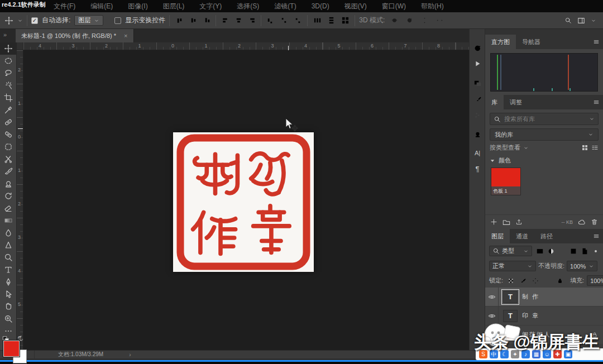 The image size is (603, 364). I want to click on lock-brushsm-icon, so click(523, 281).